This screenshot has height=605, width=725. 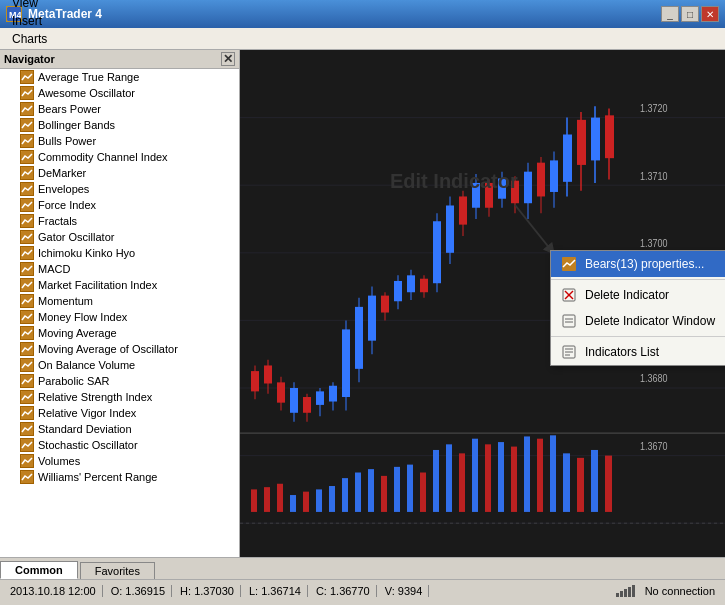 What do you see at coordinates (120, 173) in the screenshot?
I see `nav-item: DeMarker` at bounding box center [120, 173].